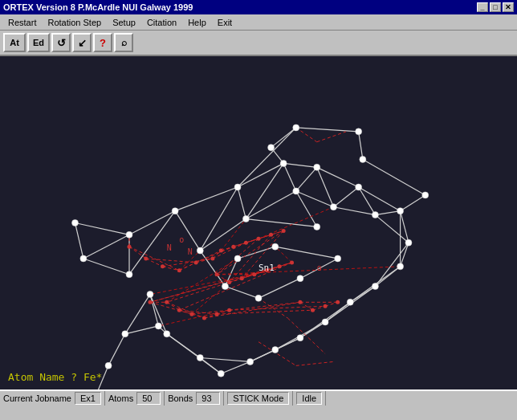 The width and height of the screenshot is (517, 420). Describe the element at coordinates (39, 43) in the screenshot. I see `ed-button: Ed` at that location.